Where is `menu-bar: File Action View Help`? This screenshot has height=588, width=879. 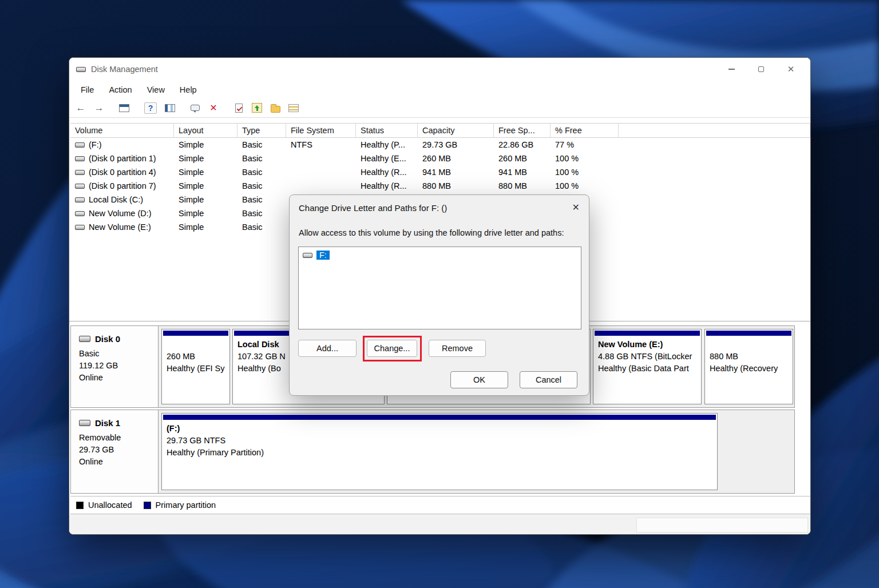
menu-bar: File Action View Help is located at coordinates (440, 89).